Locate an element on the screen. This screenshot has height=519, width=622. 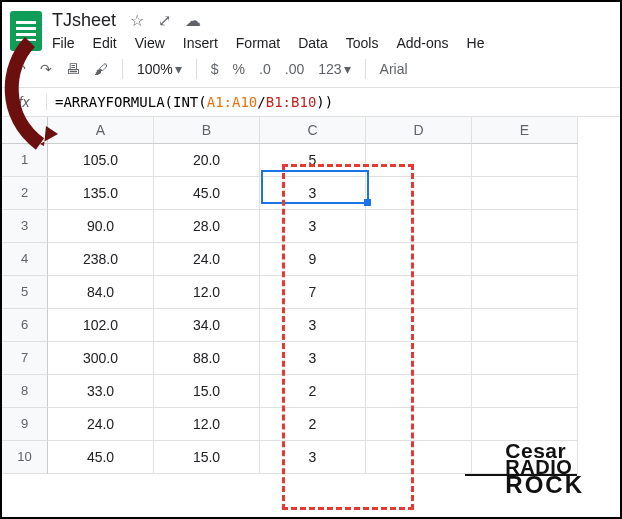
menu-format: Format is located at coordinates (258, 43).